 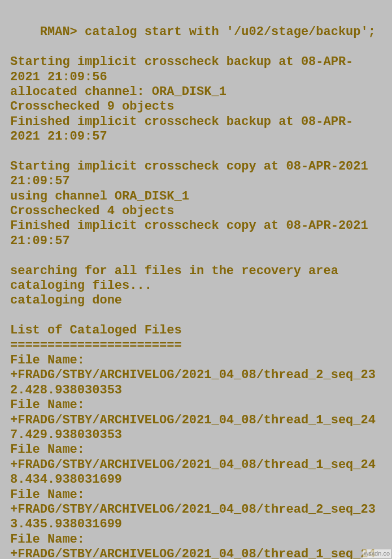 I want to click on terminal-line: Crosschecked 4 objects, so click(x=92, y=211).